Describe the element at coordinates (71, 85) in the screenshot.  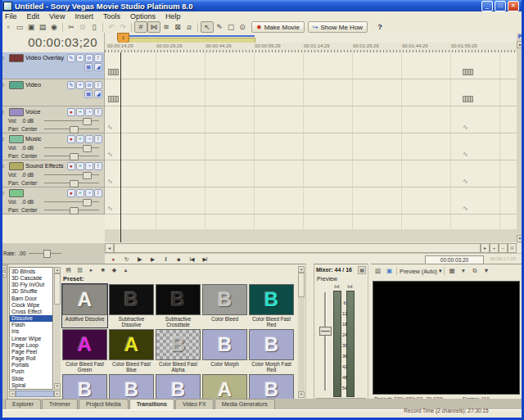
I see `bypass-motion-blur-icon: ✎` at that location.